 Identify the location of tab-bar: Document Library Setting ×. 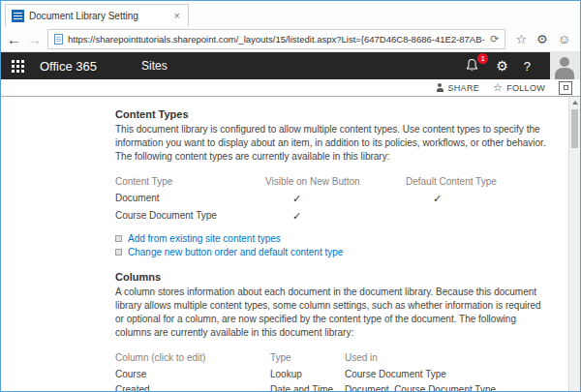
(290, 14).